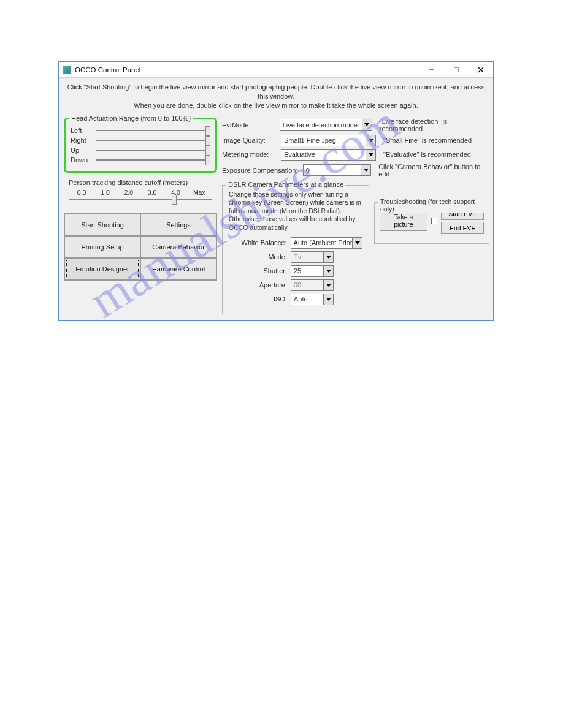 The image size is (563, 728). I want to click on evfmode-combo: Live face detection mode, so click(326, 125).